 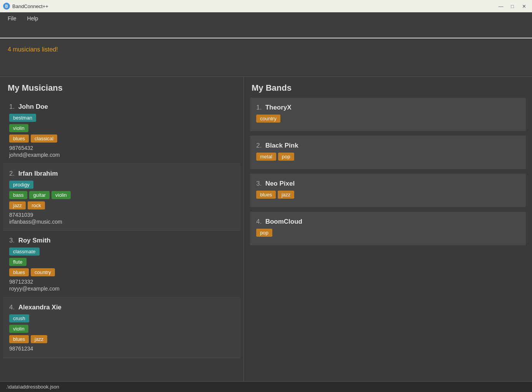 I want to click on instrument-tag: bass, so click(x=18, y=195).